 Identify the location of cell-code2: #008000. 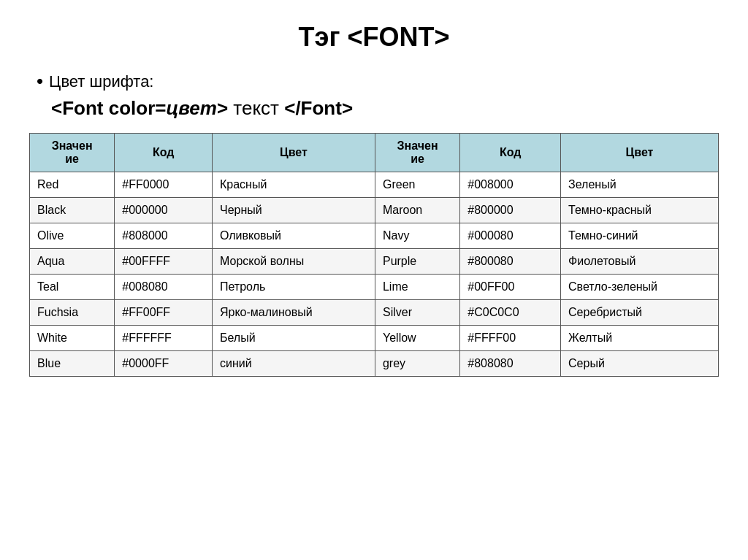
(511, 185).